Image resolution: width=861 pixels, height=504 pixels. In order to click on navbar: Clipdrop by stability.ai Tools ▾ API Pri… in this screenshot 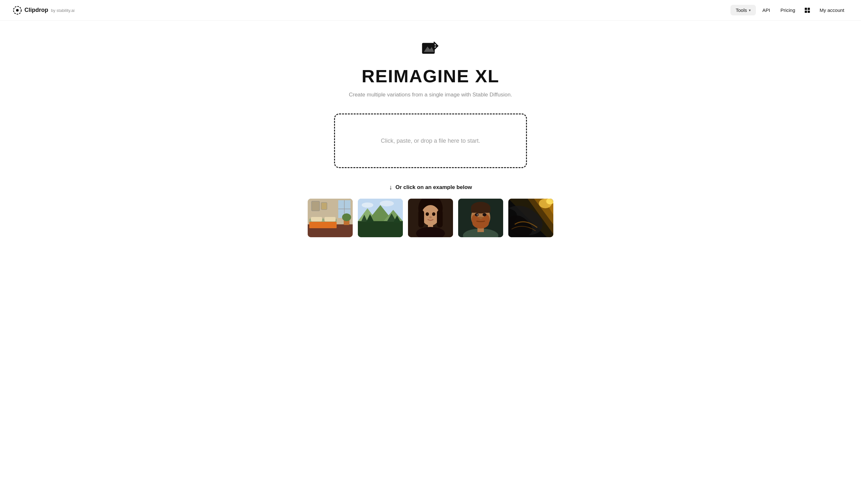, I will do `click(430, 10)`.